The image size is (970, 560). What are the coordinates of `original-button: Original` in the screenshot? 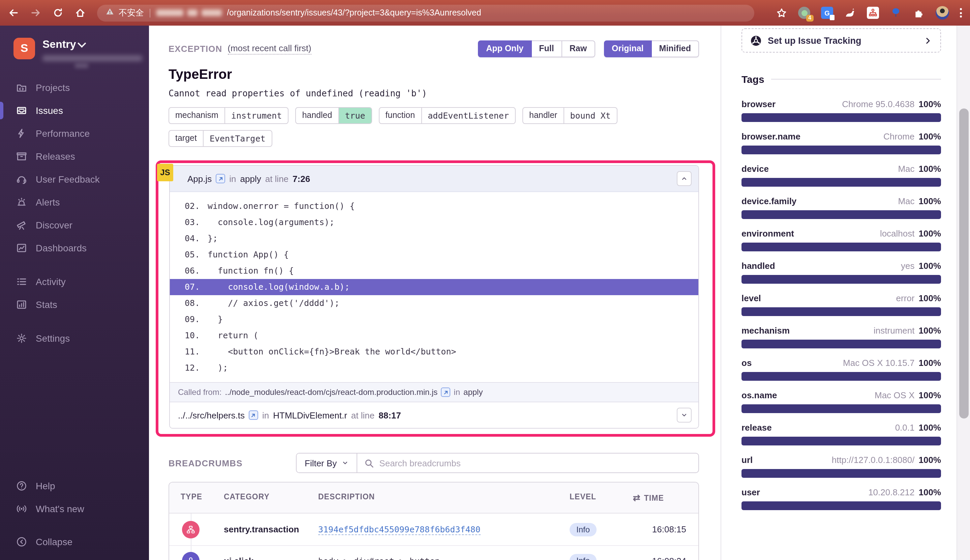 It's located at (628, 49).